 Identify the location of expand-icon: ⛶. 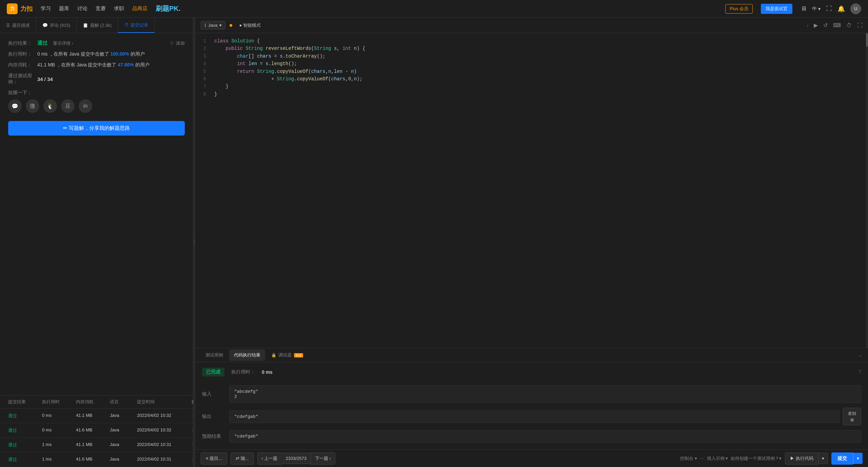
(829, 9).